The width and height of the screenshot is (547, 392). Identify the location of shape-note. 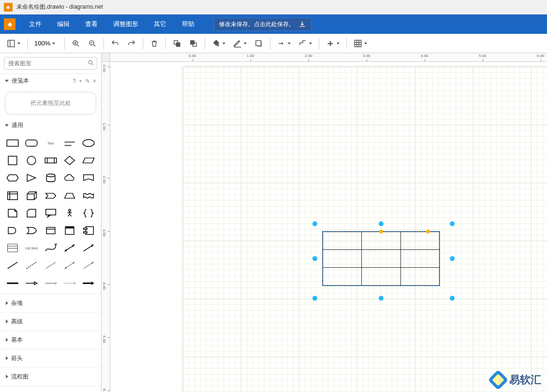
(13, 213).